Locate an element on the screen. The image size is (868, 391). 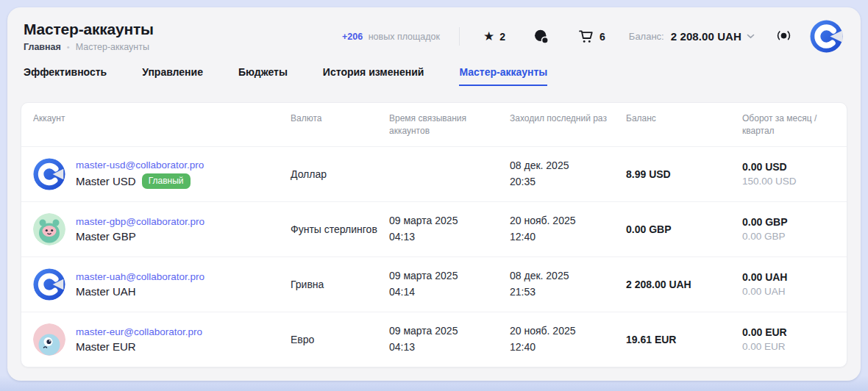
header-divider is located at coordinates (459, 37).